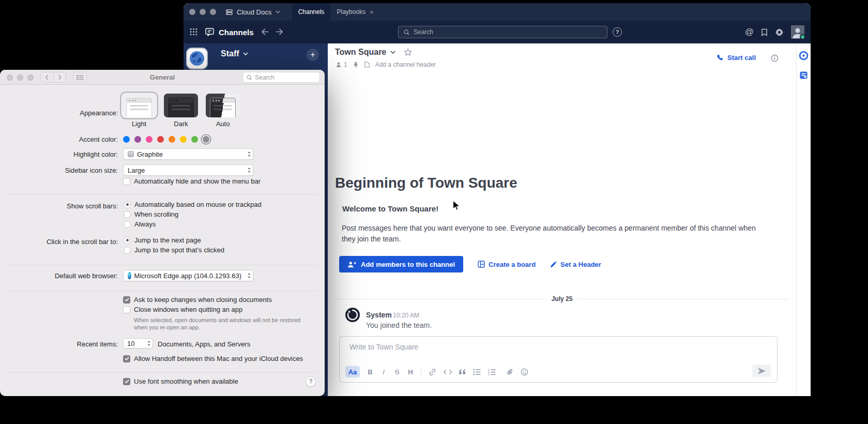  Describe the element at coordinates (497, 12) in the screenshot. I see `titlebar: Cloud Docs Channels Playbooks ×` at that location.